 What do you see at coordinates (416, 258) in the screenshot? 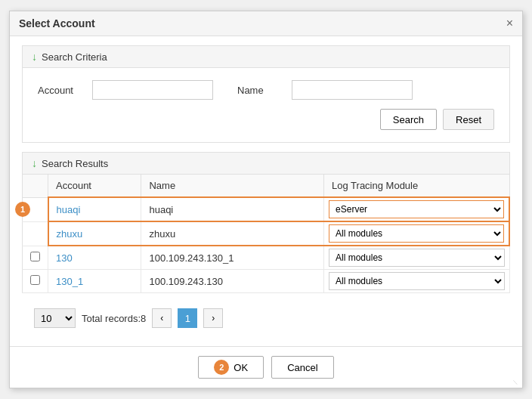
I see `module-select-3: All modules eServer` at bounding box center [416, 258].